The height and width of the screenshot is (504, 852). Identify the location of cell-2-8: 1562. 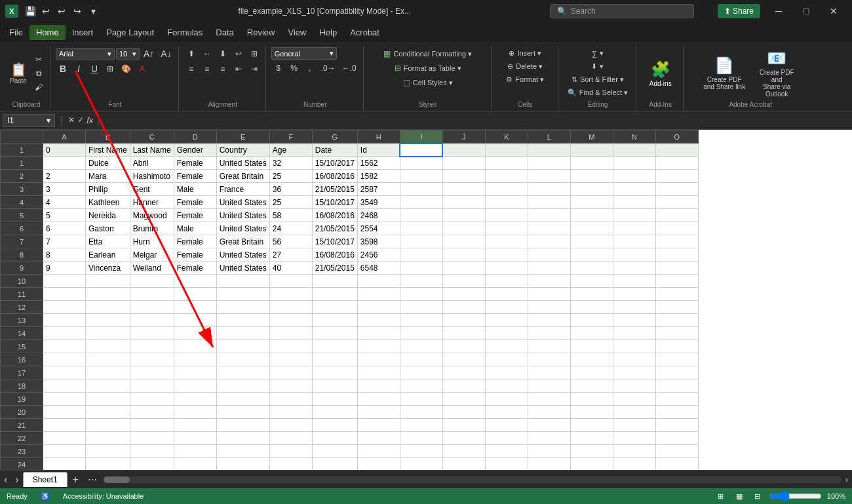
(379, 163).